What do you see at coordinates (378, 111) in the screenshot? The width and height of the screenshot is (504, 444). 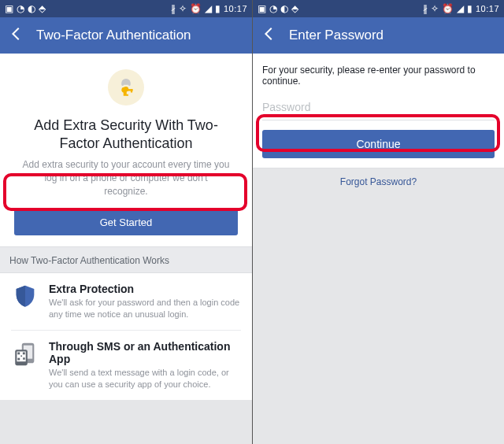 I see `password-card: For your security, please re-enter your …` at bounding box center [378, 111].